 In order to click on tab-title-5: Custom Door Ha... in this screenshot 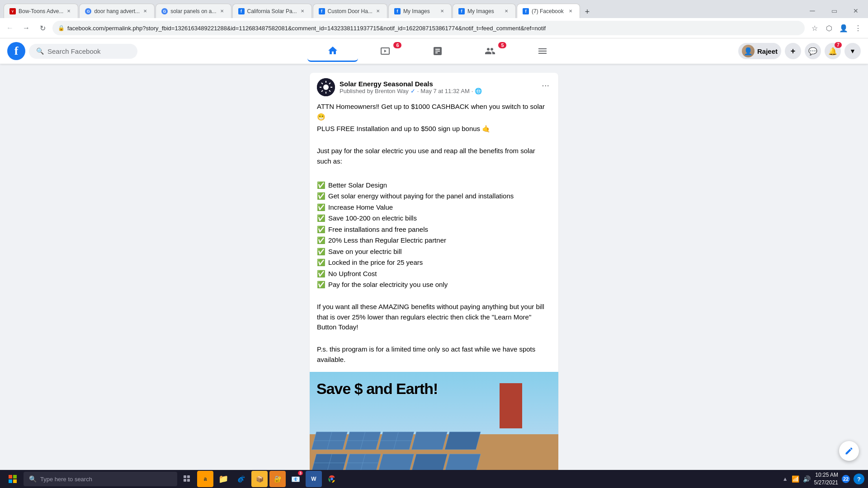, I will do `click(350, 11)`.